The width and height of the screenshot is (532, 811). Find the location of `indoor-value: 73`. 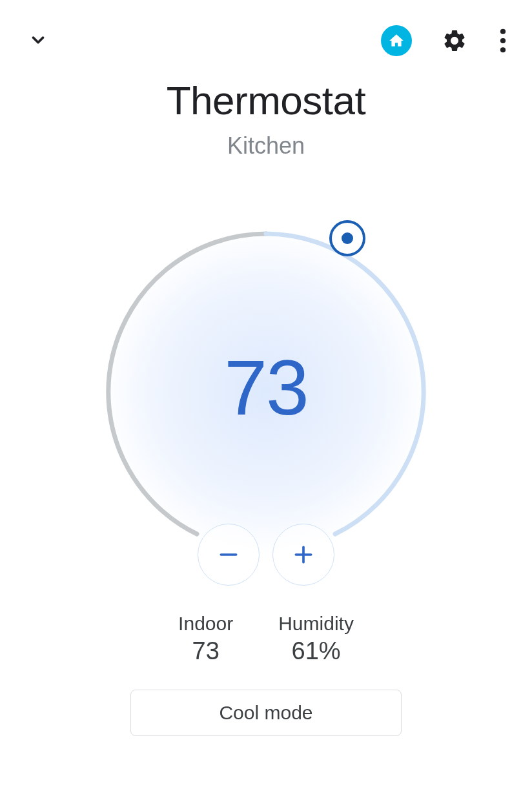

indoor-value: 73 is located at coordinates (205, 651).